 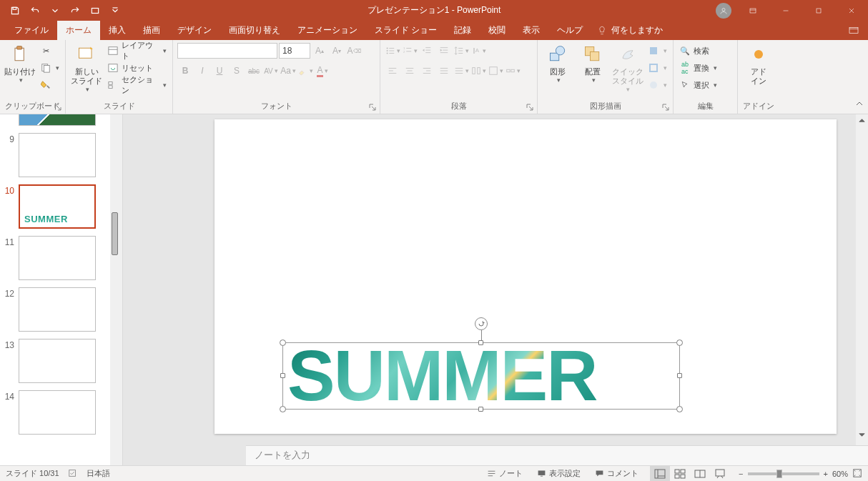 I want to click on zoom-out: −, so click(x=741, y=474).